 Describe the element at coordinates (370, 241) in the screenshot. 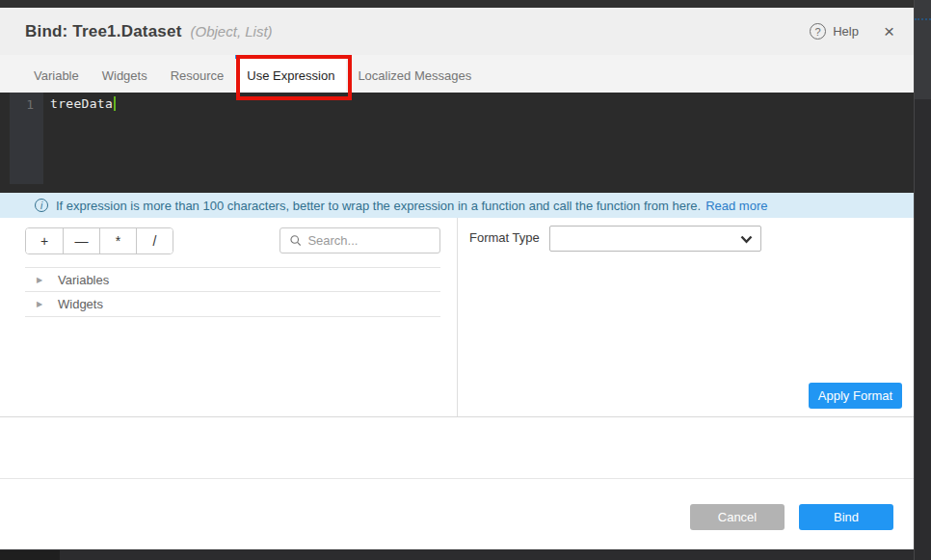

I see `search-input` at that location.